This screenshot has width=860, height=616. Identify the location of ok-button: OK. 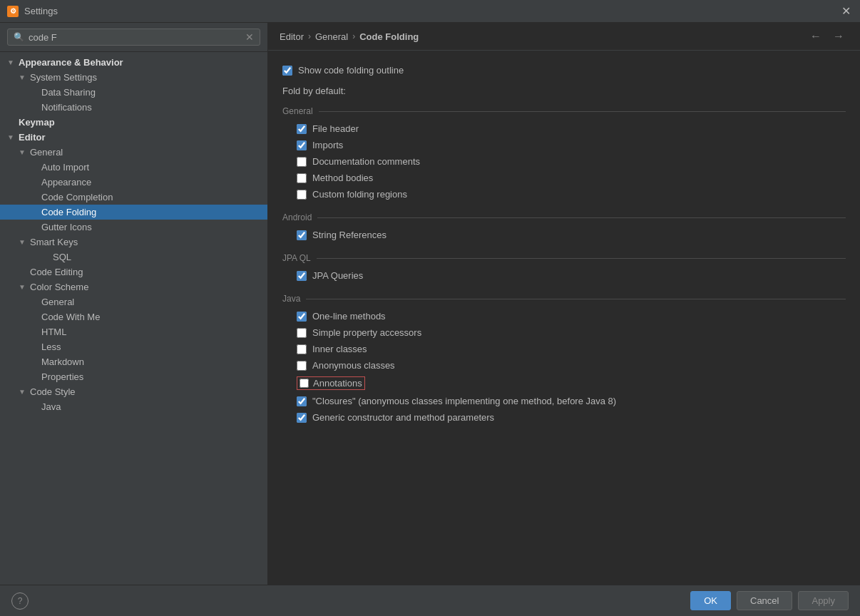
(710, 600).